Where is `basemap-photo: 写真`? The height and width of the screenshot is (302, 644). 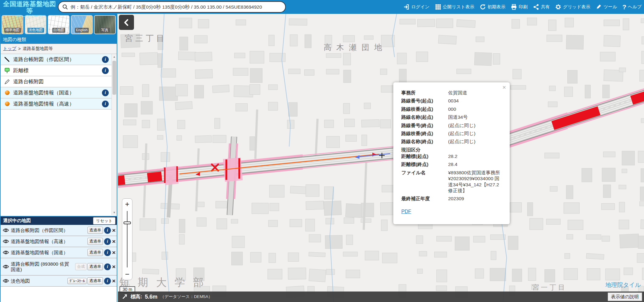
basemap-photo: 写真 is located at coordinates (105, 25).